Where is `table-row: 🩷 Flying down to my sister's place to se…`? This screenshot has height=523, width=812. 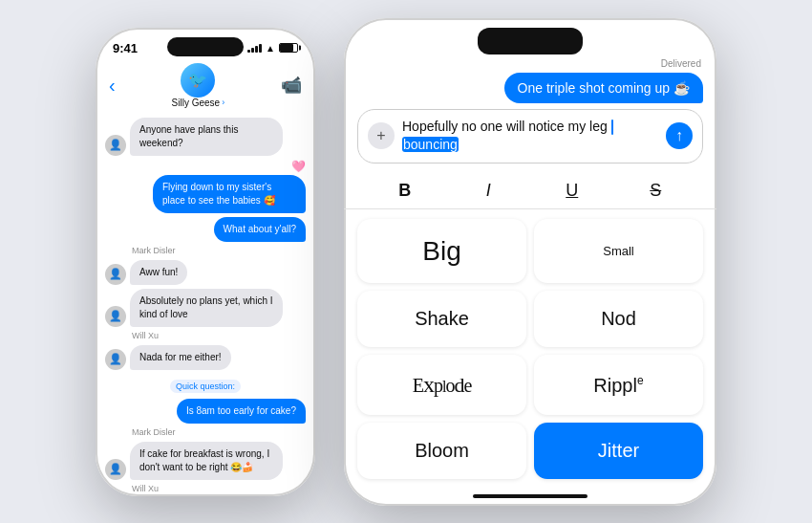
table-row: 🩷 Flying down to my sister's place to se… is located at coordinates (205, 186).